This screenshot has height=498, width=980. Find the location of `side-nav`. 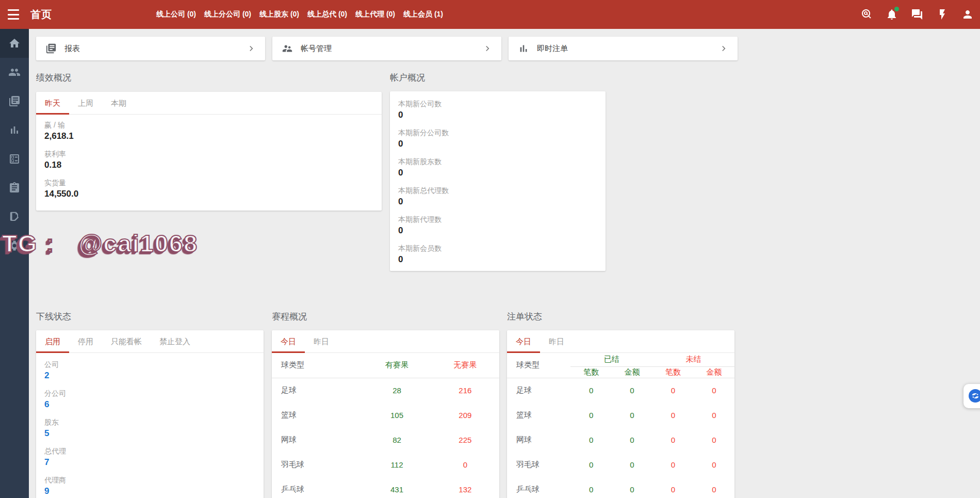

side-nav is located at coordinates (14, 263).